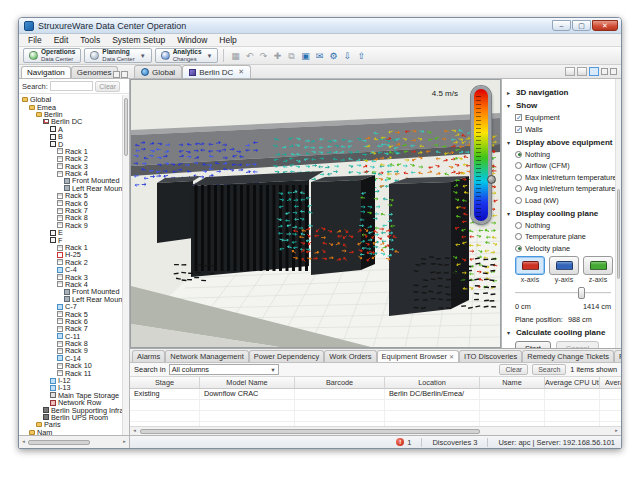  Describe the element at coordinates (158, 72) in the screenshot. I see `editor-tab-global: Global` at that location.